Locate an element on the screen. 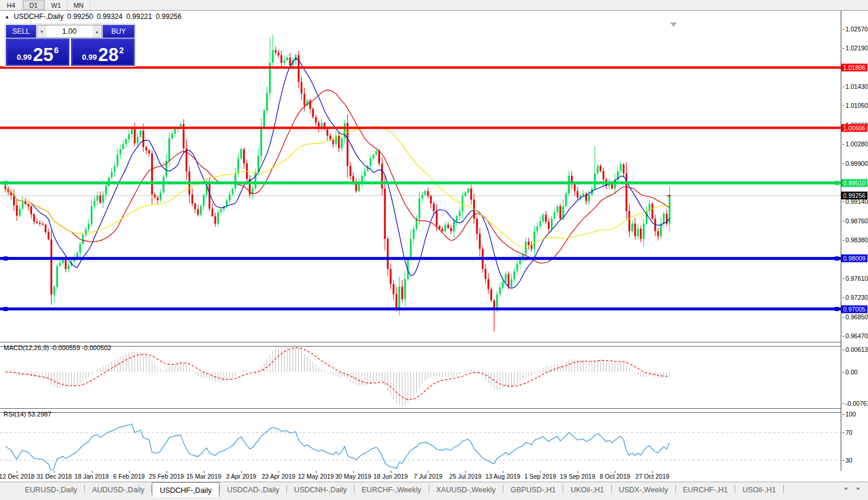  buy-price-prefix: 0.99 is located at coordinates (89, 57).